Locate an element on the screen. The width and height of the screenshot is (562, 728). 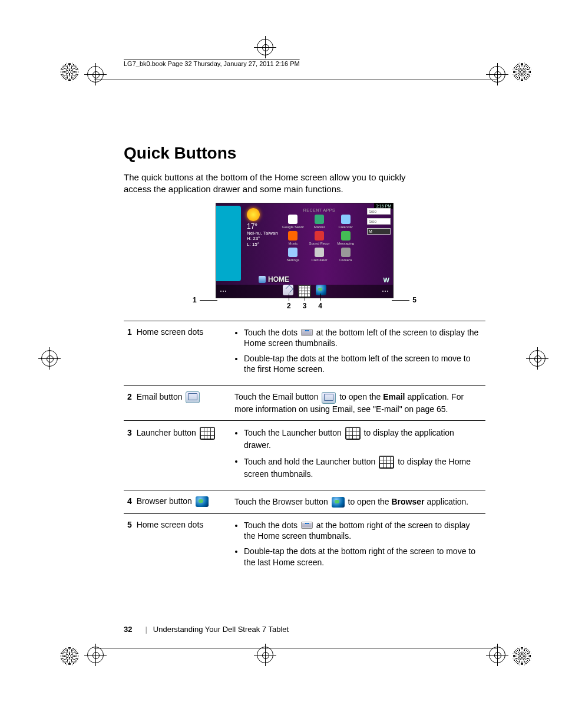
recent-app: Music is located at coordinates (293, 238).